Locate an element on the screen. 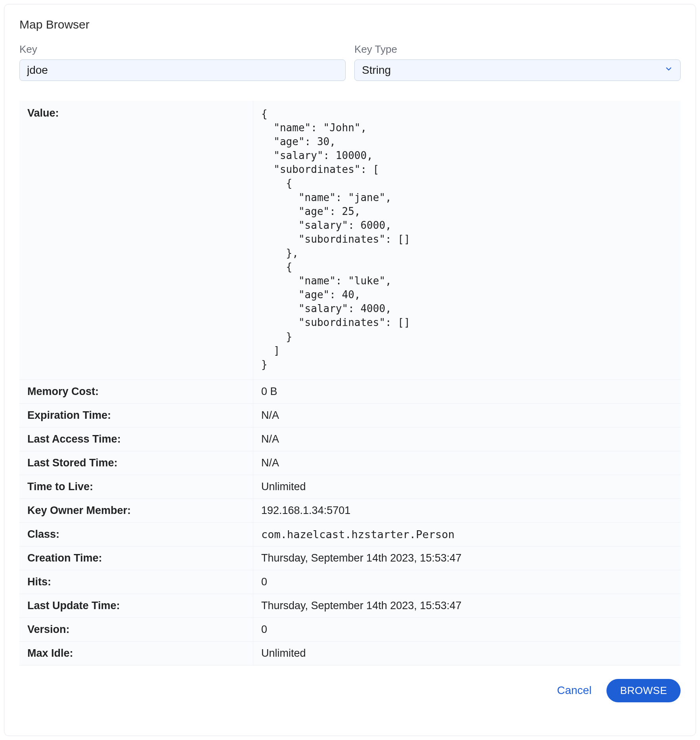 This screenshot has height=740, width=700. detail-row-label: Version: is located at coordinates (136, 630).